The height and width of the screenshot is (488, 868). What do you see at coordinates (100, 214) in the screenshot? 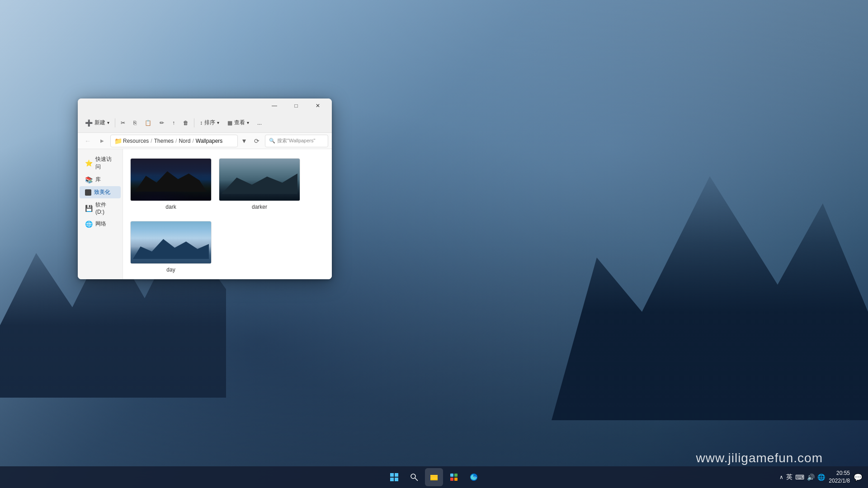
I see `sidebar: ⭐ 快速访问 📚 库 致美化 💾 软件 (D:) 🌐 网络` at bounding box center [100, 214].